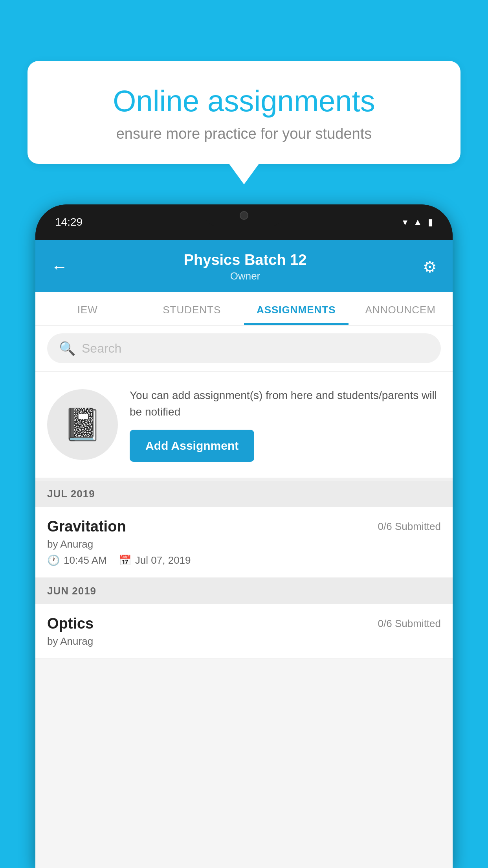 This screenshot has height=868, width=488. Describe the element at coordinates (244, 222) in the screenshot. I see `status-bar: 14:29 ▾ ▲ ▮` at that location.